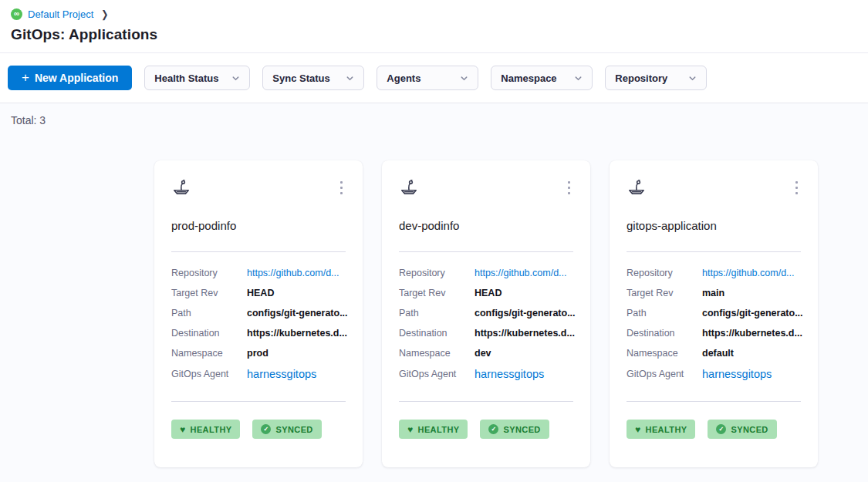 The image size is (868, 482). I want to click on field-value: prod, so click(258, 353).